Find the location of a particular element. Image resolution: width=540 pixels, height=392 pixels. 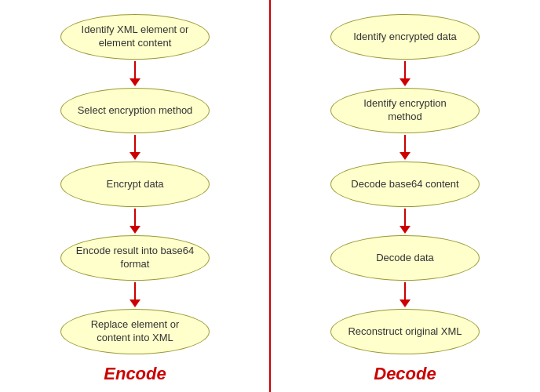

node-1: Identify encryption method is located at coordinates (405, 111).